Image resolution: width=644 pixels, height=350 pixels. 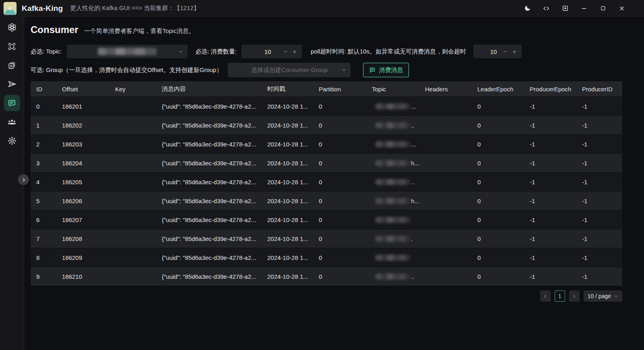 What do you see at coordinates (326, 144) in the screenshot?
I see `table-row: 2186203{"uuid": "85d6a3ec-d39e-4278-a2..…` at bounding box center [326, 144].